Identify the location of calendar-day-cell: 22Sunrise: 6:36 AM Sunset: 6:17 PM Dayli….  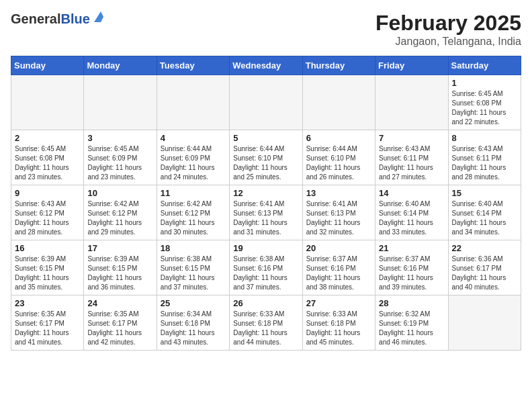
(484, 268).